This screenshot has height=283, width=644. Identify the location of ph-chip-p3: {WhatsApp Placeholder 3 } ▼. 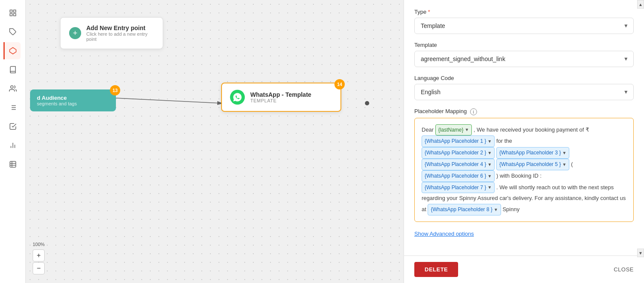
(533, 153).